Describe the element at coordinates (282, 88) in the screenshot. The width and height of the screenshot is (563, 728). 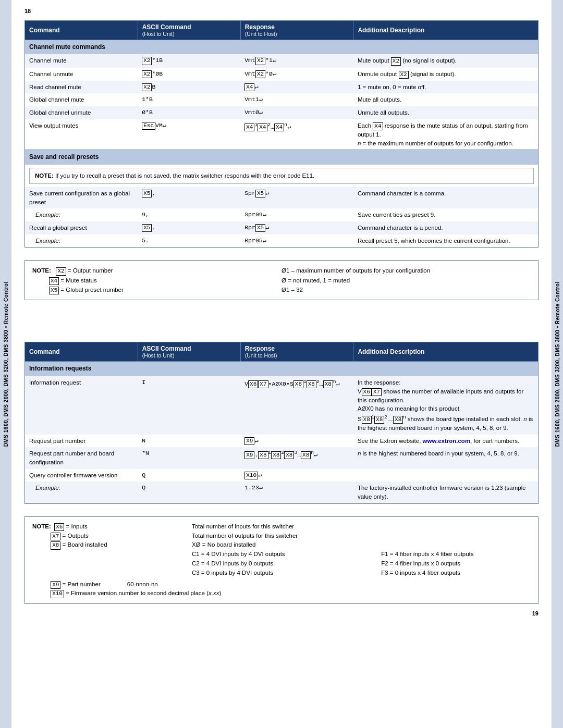
I see `table-row: Read channel mute X2B X4↵ 1 = mute on, 0…` at that location.